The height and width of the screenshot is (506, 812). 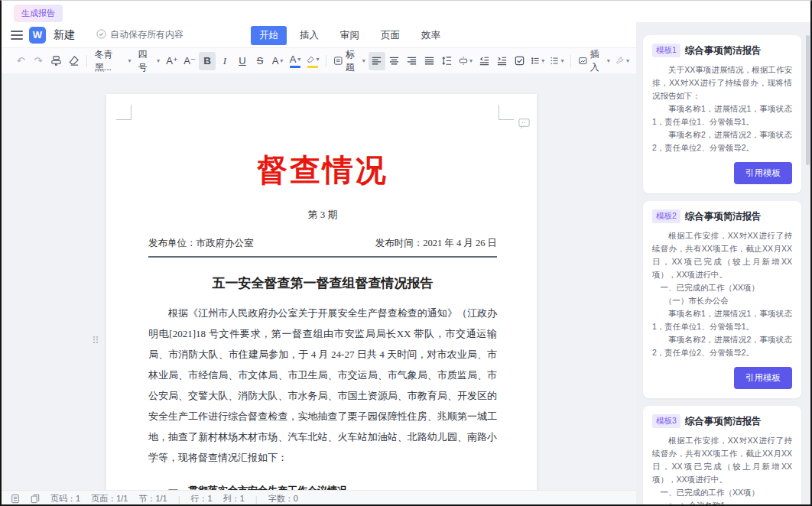 What do you see at coordinates (667, 216) in the screenshot?
I see `template-badge: 模板2` at bounding box center [667, 216].